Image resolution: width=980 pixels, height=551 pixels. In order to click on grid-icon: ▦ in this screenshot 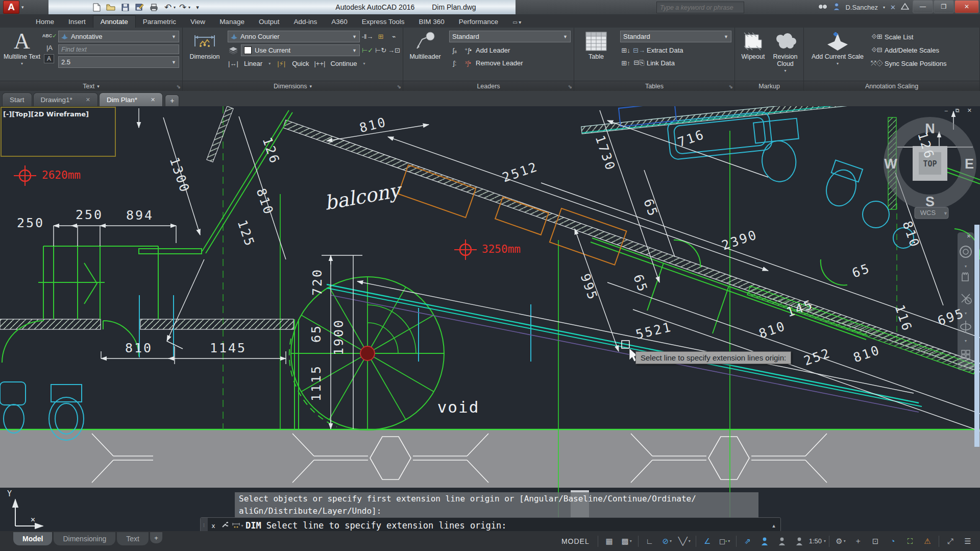, I will do `click(609, 541)`.